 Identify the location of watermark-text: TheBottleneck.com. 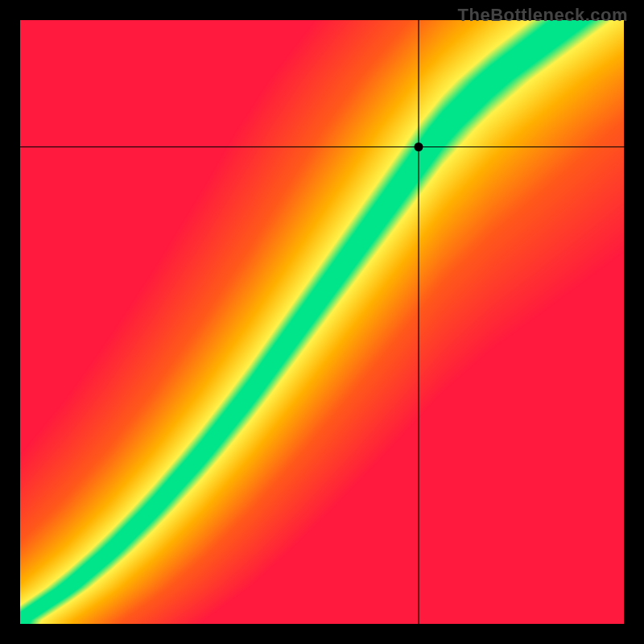
(543, 15).